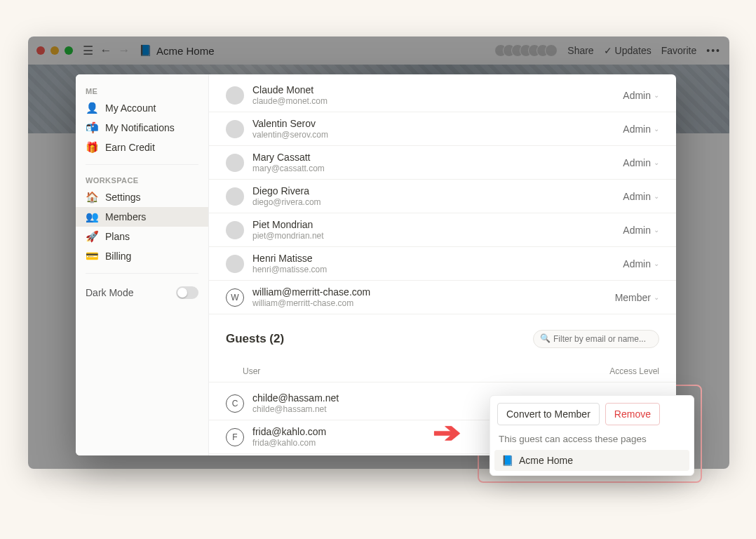  Describe the element at coordinates (438, 157) in the screenshot. I see `member-name: Mary Cassatt` at that location.